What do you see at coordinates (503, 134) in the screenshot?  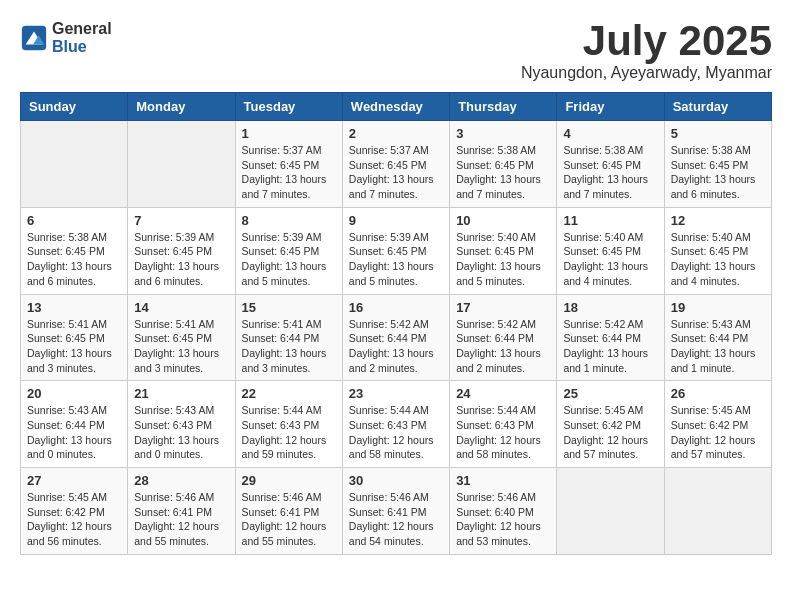 I see `day-number: 3` at bounding box center [503, 134].